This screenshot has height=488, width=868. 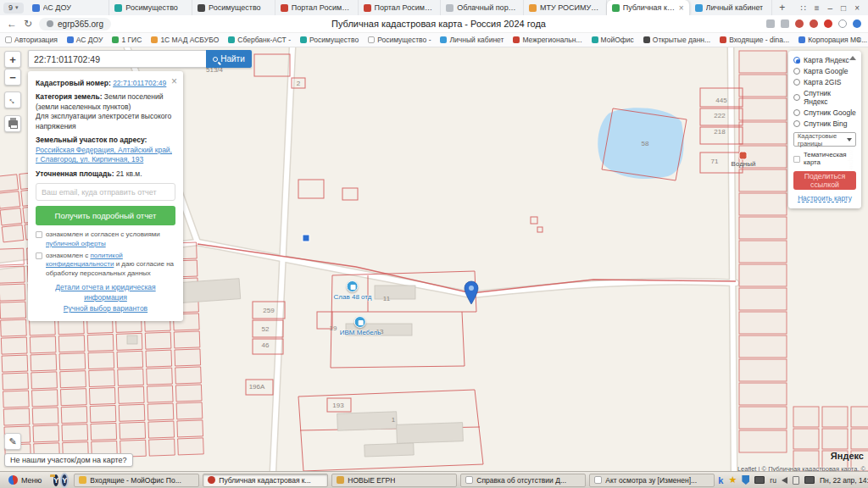 What do you see at coordinates (613, 40) in the screenshot?
I see `bookmark-item: МойОфис` at bounding box center [613, 40].